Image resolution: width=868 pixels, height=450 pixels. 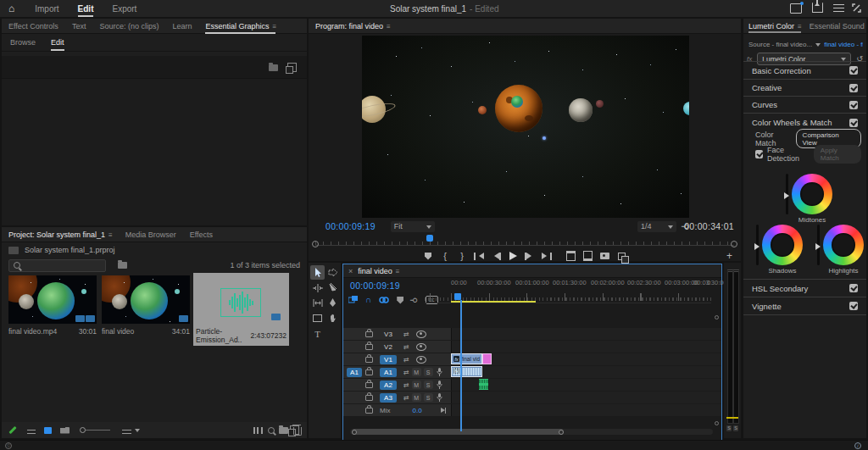 I want to click on timeline-vertical-scrollbar, so click(x=717, y=370).